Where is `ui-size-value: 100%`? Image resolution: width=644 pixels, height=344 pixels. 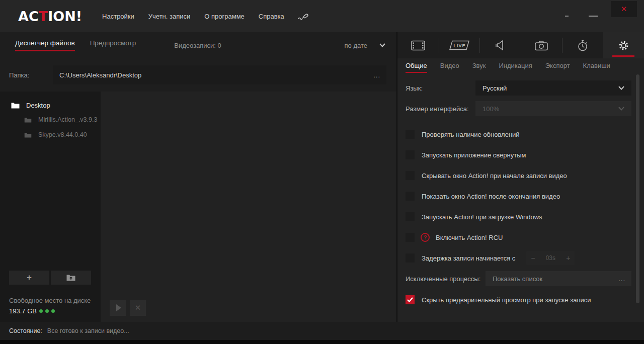
ui-size-value: 100% is located at coordinates (550, 109).